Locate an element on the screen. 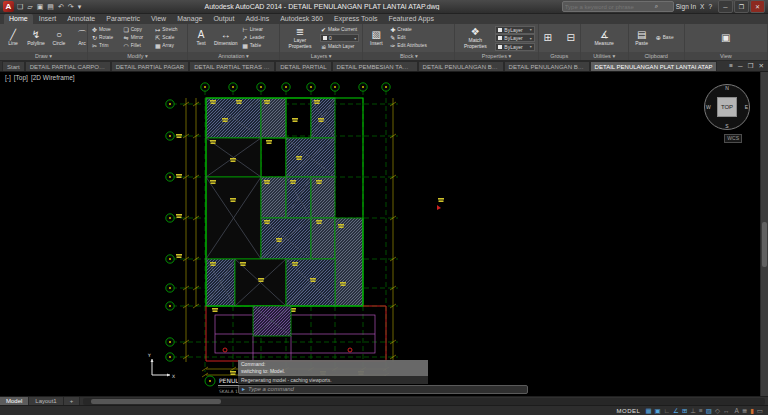 Image resolution: width=768 pixels, height=415 pixels. ribbon-tab: Output is located at coordinates (224, 19).